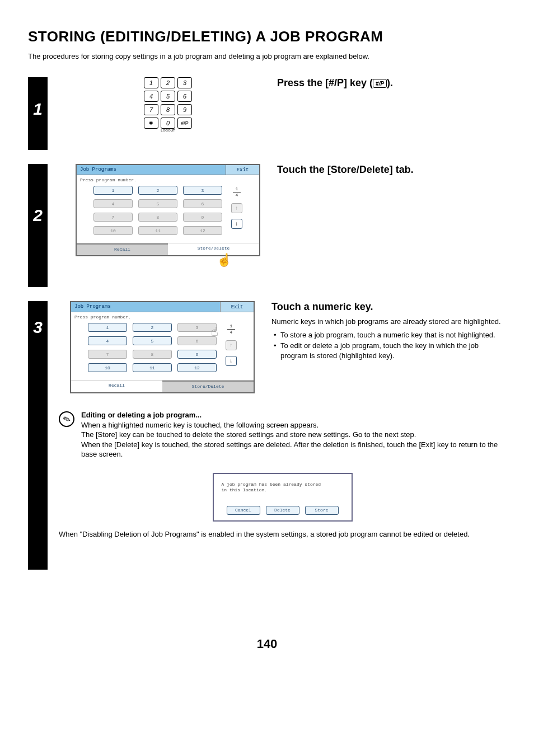 This screenshot has width=534, height=756. I want to click on step1-title-b: )., so click(390, 83).